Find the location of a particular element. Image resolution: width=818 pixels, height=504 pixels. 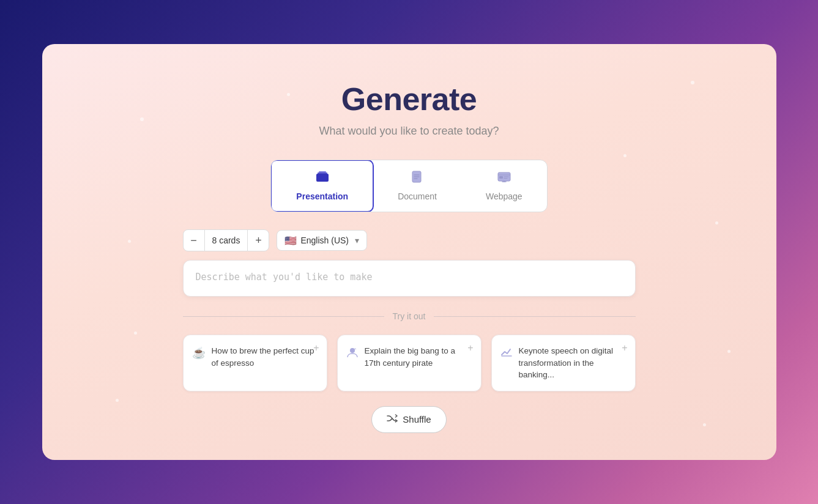

shuffle-icon is located at coordinates (392, 420).